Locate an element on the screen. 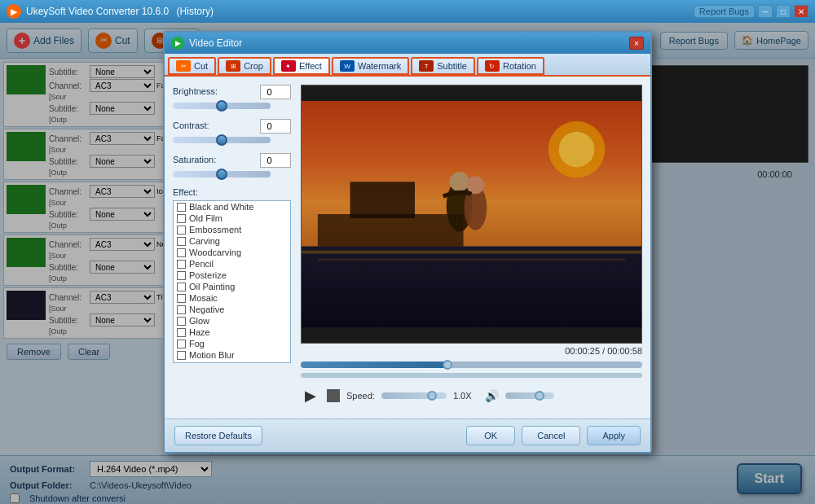 The width and height of the screenshot is (815, 504). effect-checkbox-fog is located at coordinates (181, 344).